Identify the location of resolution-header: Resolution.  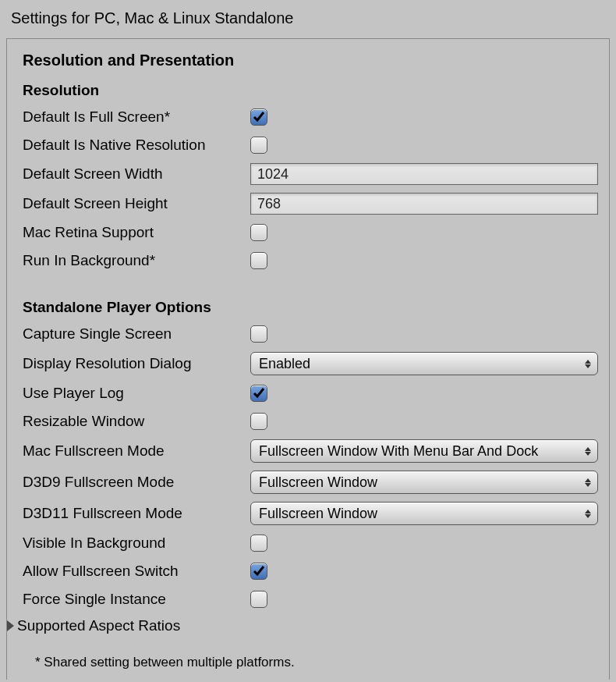
(310, 91).